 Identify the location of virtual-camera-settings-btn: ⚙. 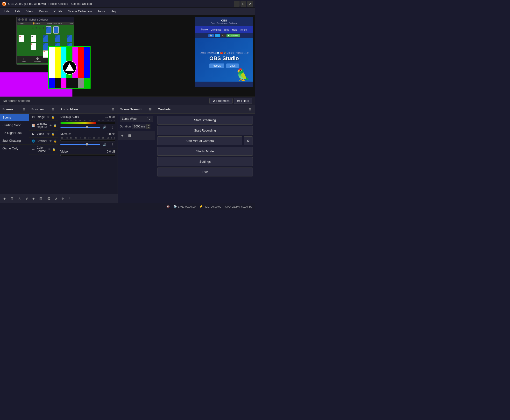
(248, 141).